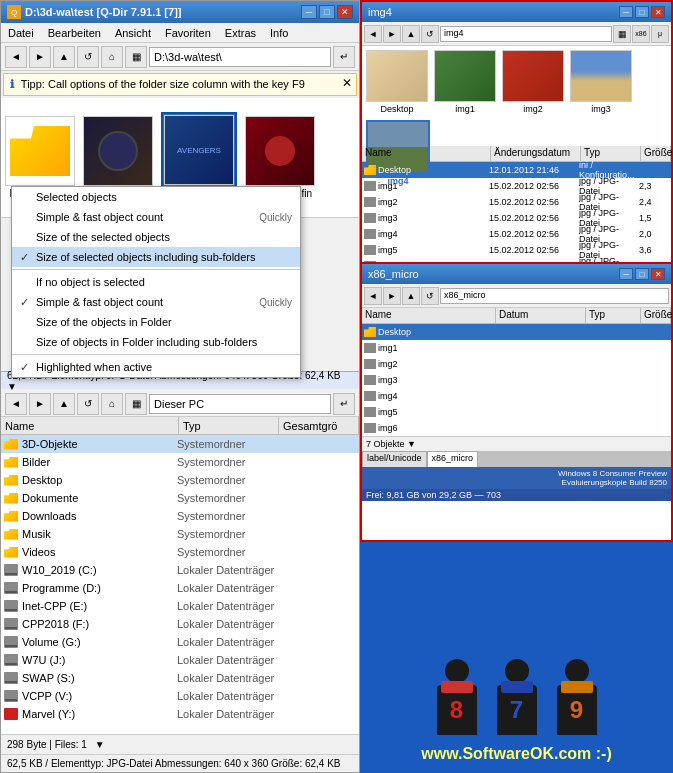 Image resolution: width=673 pixels, height=773 pixels. Describe the element at coordinates (156, 282) in the screenshot. I see `ctx-if-no-object: If no object is selected` at that location.